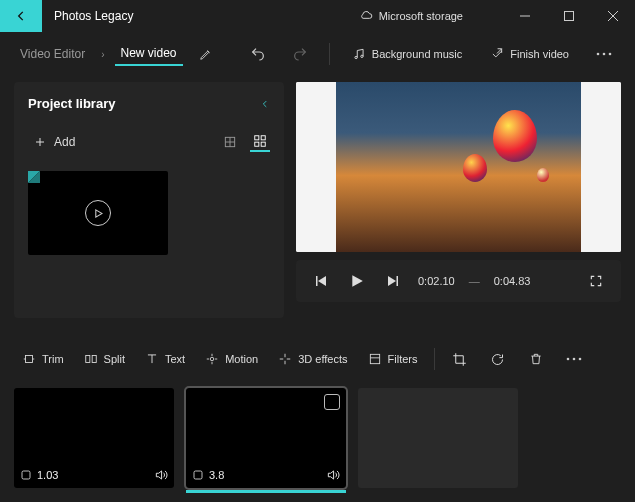 The height and width of the screenshot is (502, 635). What do you see at coordinates (366, 16) in the screenshot?
I see `cloud-icon` at bounding box center [366, 16].